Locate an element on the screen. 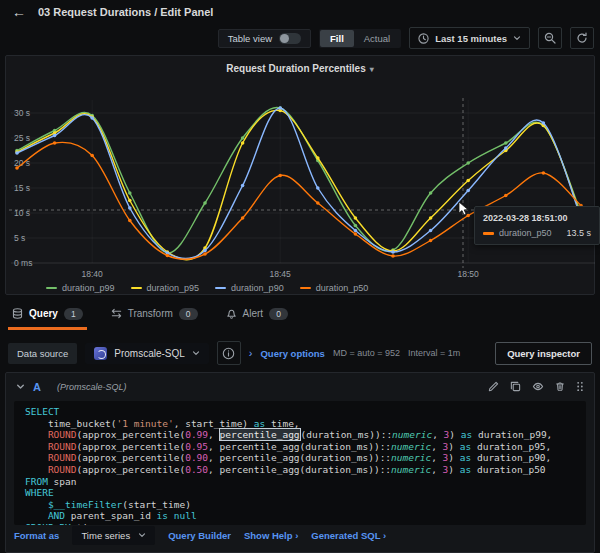 The width and height of the screenshot is (600, 553). show-help-link: Show Help › is located at coordinates (271, 536).